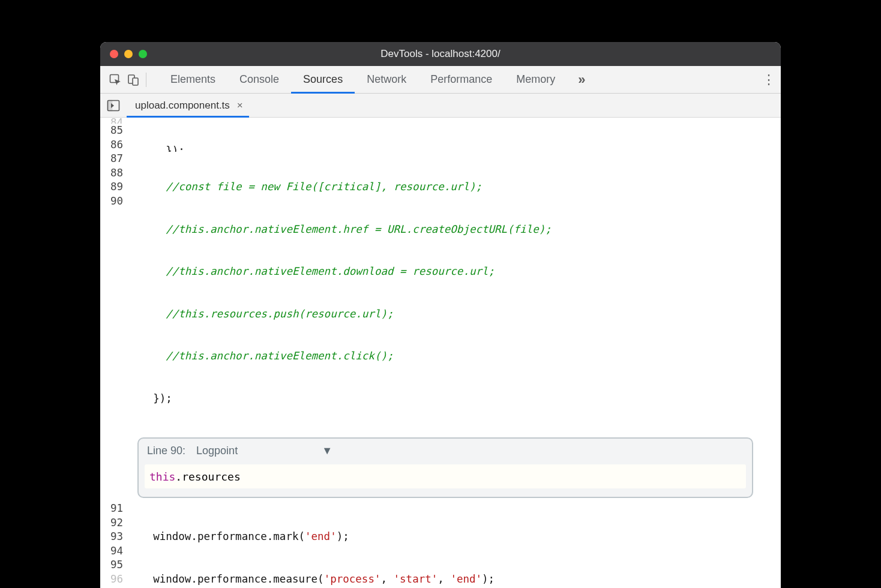 The width and height of the screenshot is (881, 588). Describe the element at coordinates (133, 80) in the screenshot. I see `device-toolbar-icon` at that location.